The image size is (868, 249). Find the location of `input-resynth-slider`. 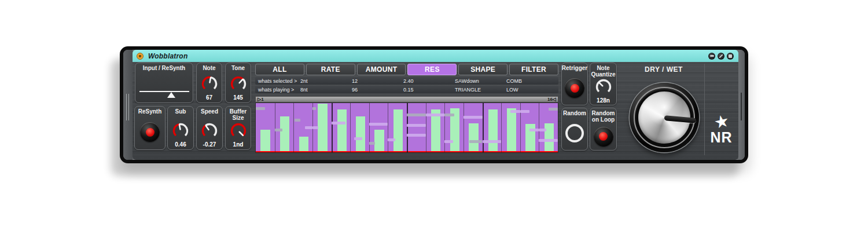

input-resynth-slider is located at coordinates (164, 91).